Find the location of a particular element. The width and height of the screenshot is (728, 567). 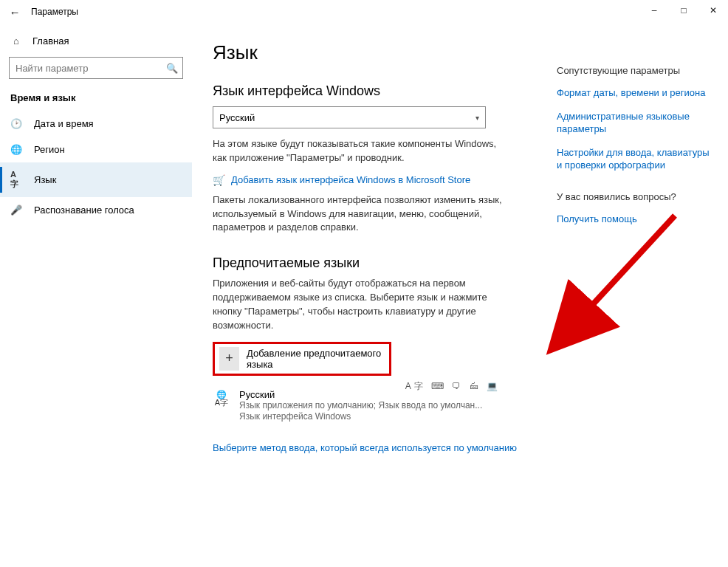

nav-home-label: Главная is located at coordinates (50, 41).